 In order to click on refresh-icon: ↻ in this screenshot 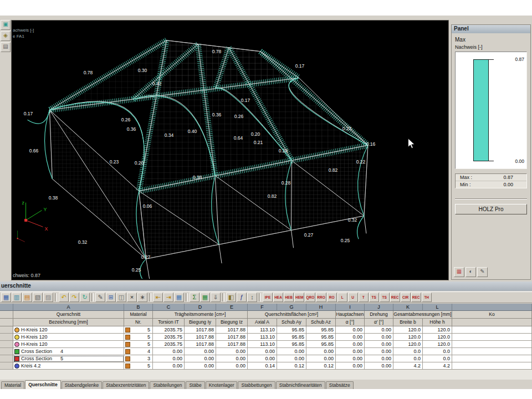, I will do `click(85, 297)`.